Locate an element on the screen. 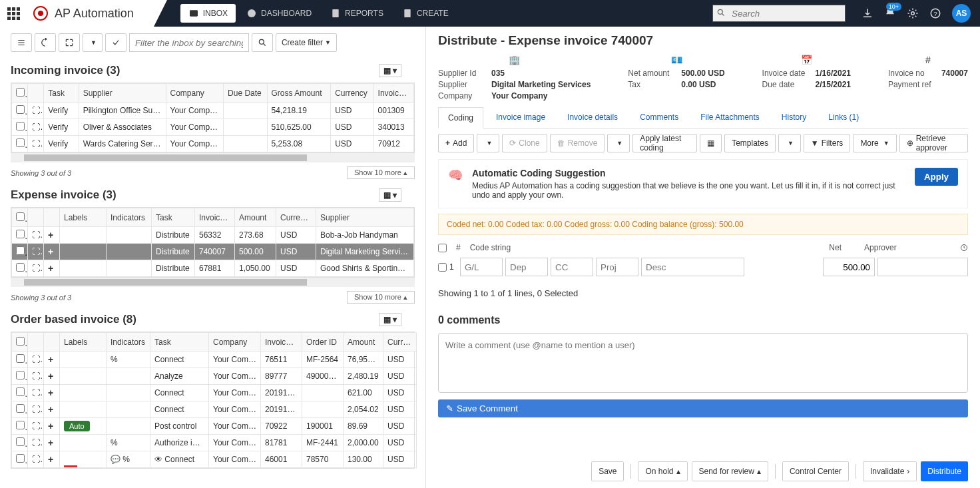  gear-icon is located at coordinates (913, 13).